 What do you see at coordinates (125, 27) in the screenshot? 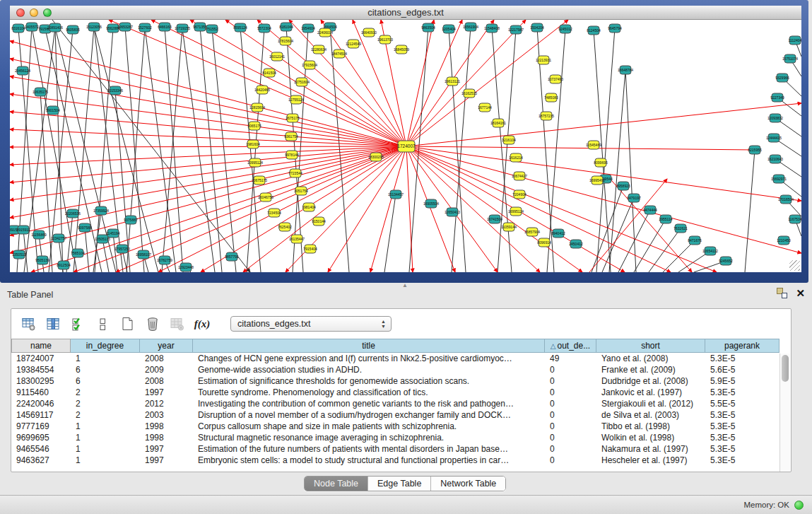
I see `graph-node: 10653287` at bounding box center [125, 27].